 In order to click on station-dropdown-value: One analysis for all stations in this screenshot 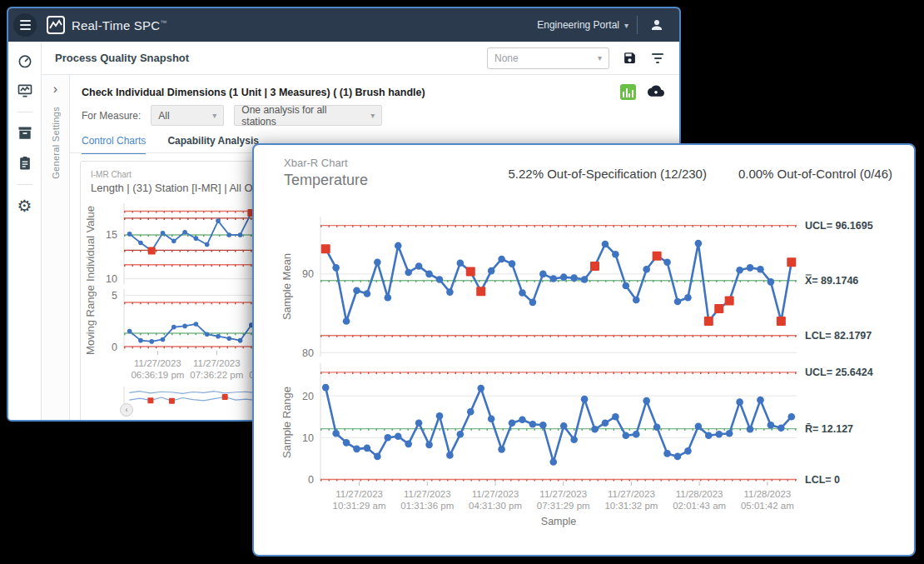, I will do `click(301, 116)`.